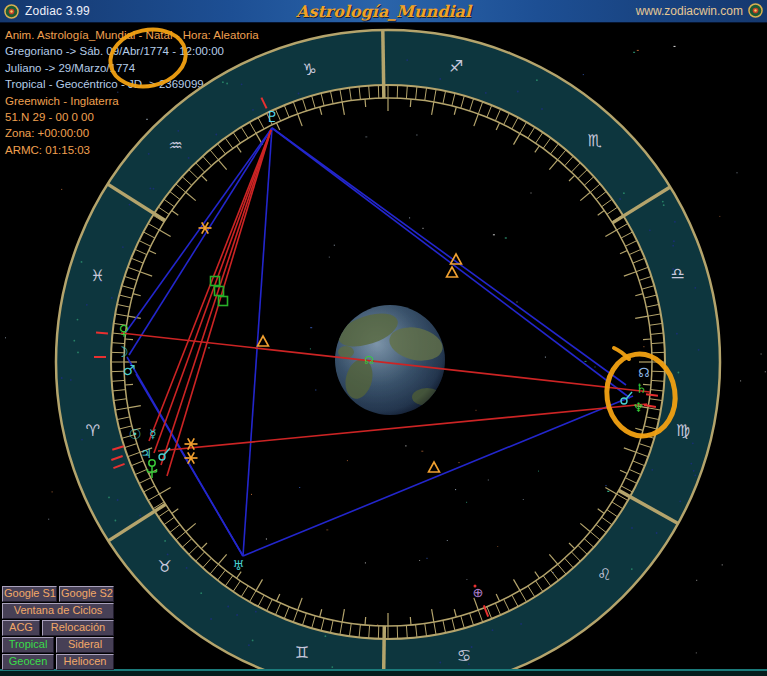  I want to click on info-line: Gregoriano -> Sáb. 09/Abr/1774 - 12:00:0…, so click(132, 51).